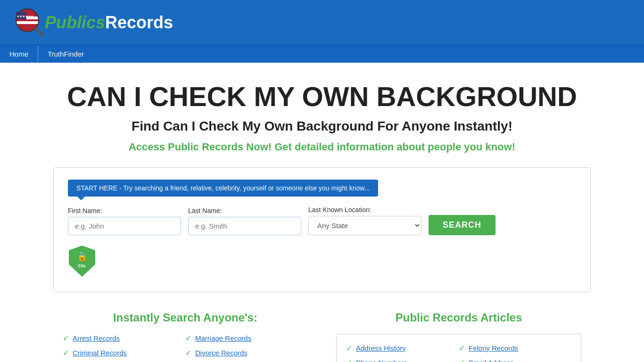  Describe the element at coordinates (222, 353) in the screenshot. I see `record-link: Divorce Records` at that location.